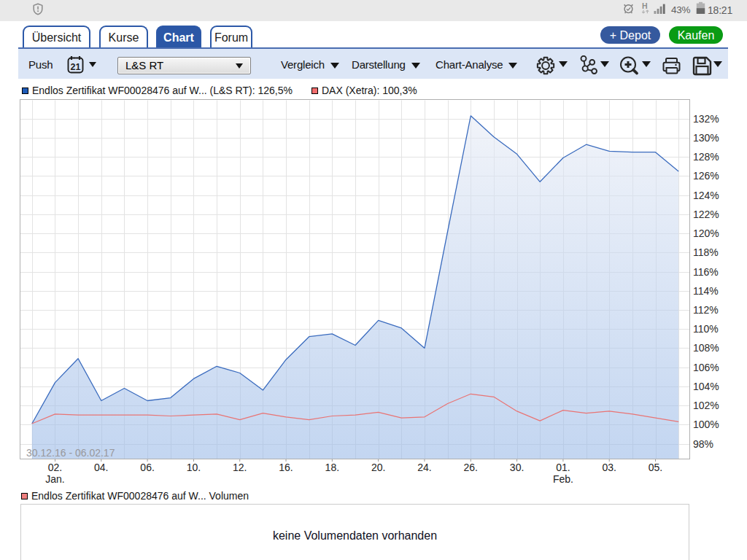 Image resolution: width=747 pixels, height=560 pixels. I want to click on y-axis-label: 110%, so click(706, 329).